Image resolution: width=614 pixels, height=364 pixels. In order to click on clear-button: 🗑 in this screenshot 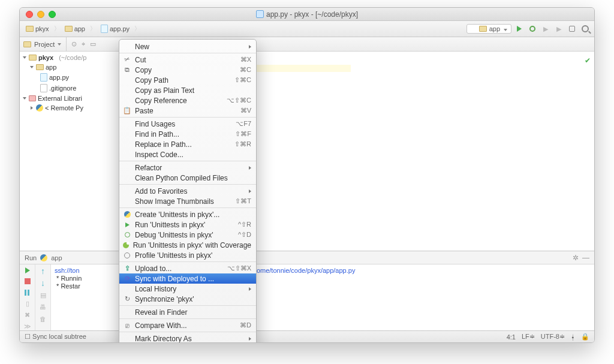, I will do `click(43, 319)`.